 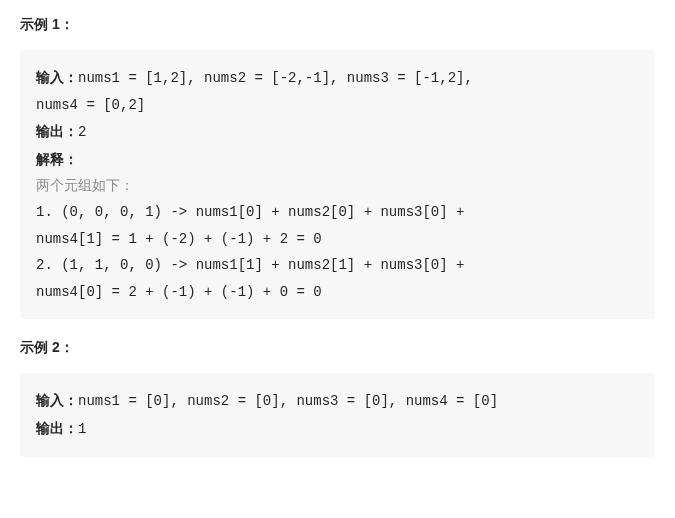 What do you see at coordinates (338, 240) in the screenshot?
I see `calc-1-line-2: nums4[1] = 1 + (-2) + (-1) + 2 = 0` at bounding box center [338, 240].